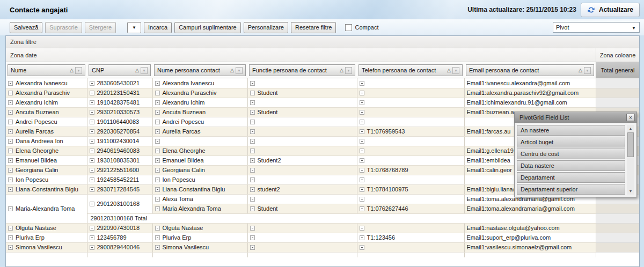  What do you see at coordinates (120, 102) in the screenshot?
I see `cell-cnp: 1910428375481` at bounding box center [120, 102].